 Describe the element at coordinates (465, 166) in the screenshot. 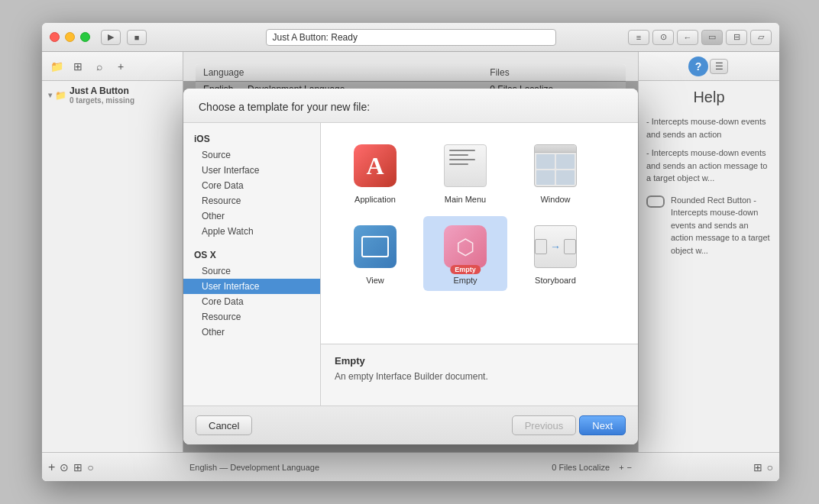

I see `main-menu-icon` at that location.